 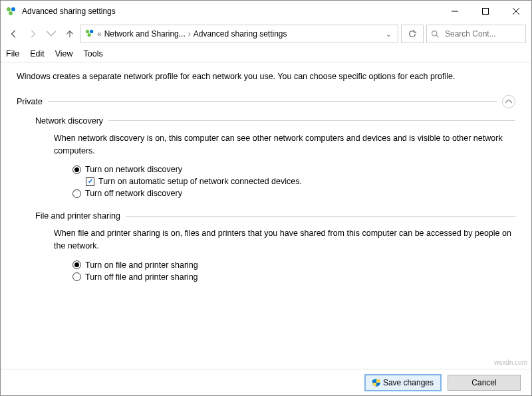 What do you see at coordinates (29, 102) in the screenshot?
I see `section-label: Private` at bounding box center [29, 102].